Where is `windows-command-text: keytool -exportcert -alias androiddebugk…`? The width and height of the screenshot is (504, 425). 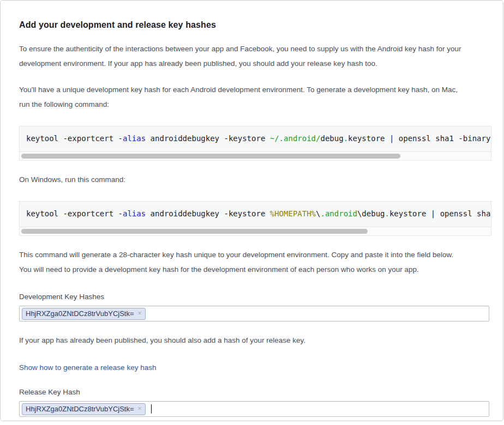 windows-command-text: keytool -exportcert -alias androiddebugk… is located at coordinates (255, 214).